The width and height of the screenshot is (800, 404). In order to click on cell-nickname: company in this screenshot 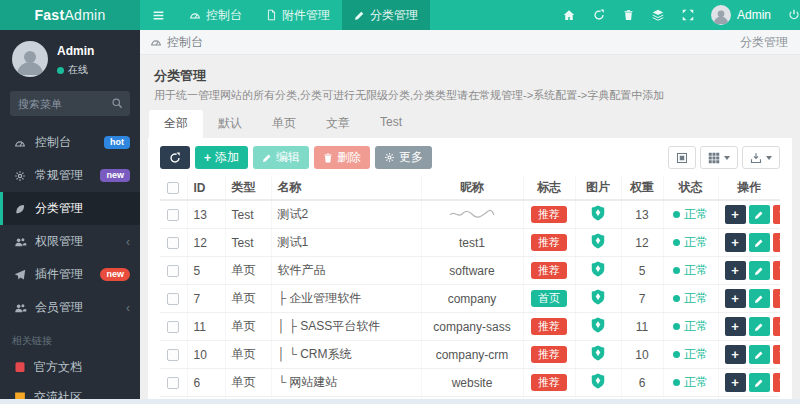, I will do `click(472, 299)`.